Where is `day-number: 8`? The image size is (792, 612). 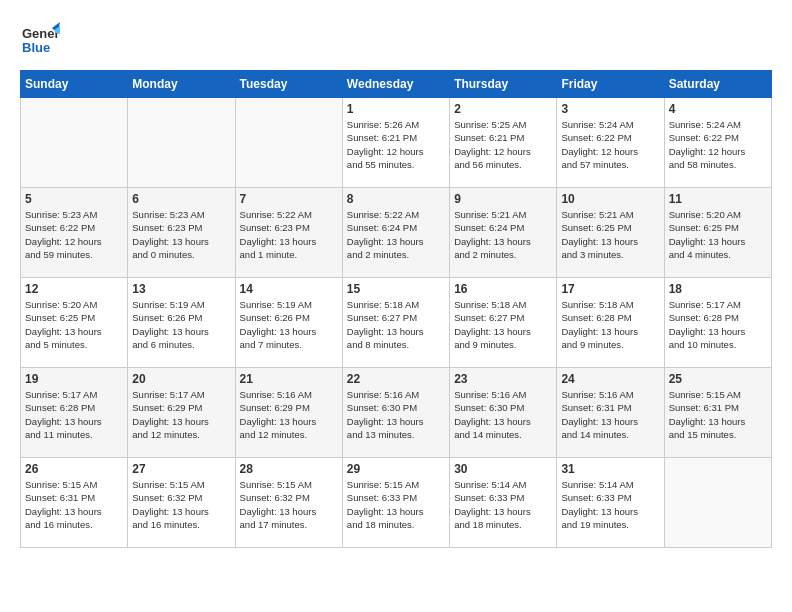 day-number: 8 is located at coordinates (396, 199).